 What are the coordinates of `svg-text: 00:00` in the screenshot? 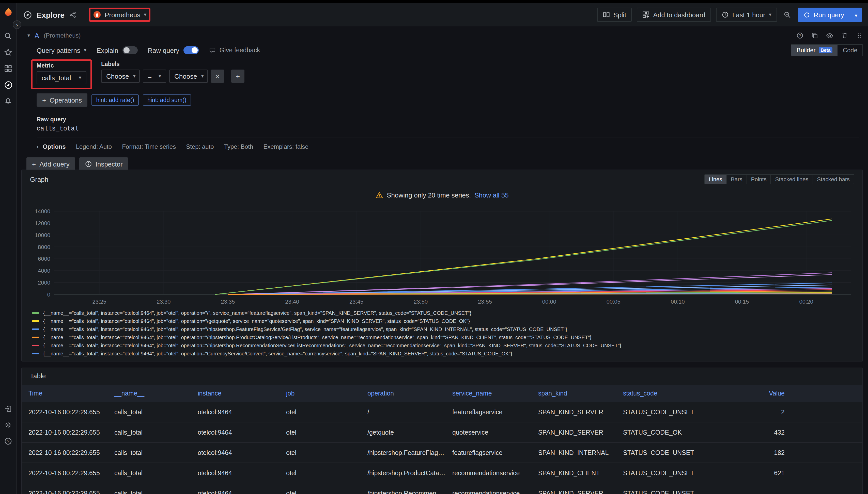 It's located at (549, 302).